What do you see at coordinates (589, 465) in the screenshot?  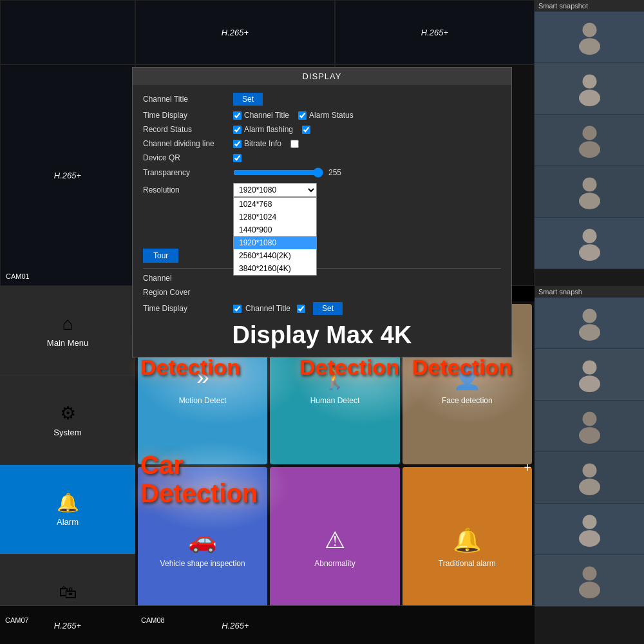 I see `right-panel-bottom: Smart snapsh` at bounding box center [589, 465].